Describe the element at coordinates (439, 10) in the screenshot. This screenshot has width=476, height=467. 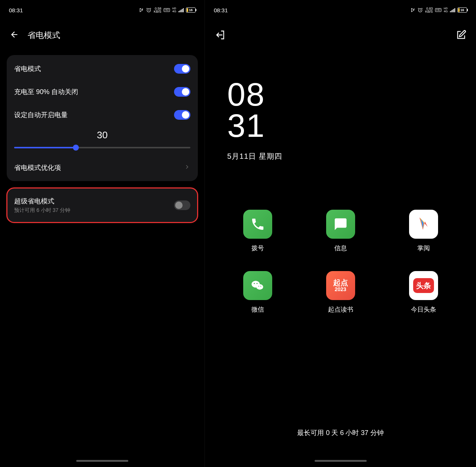
I see `status-icons-right: 0.83 KB/S HD HD 4G 16` at that location.